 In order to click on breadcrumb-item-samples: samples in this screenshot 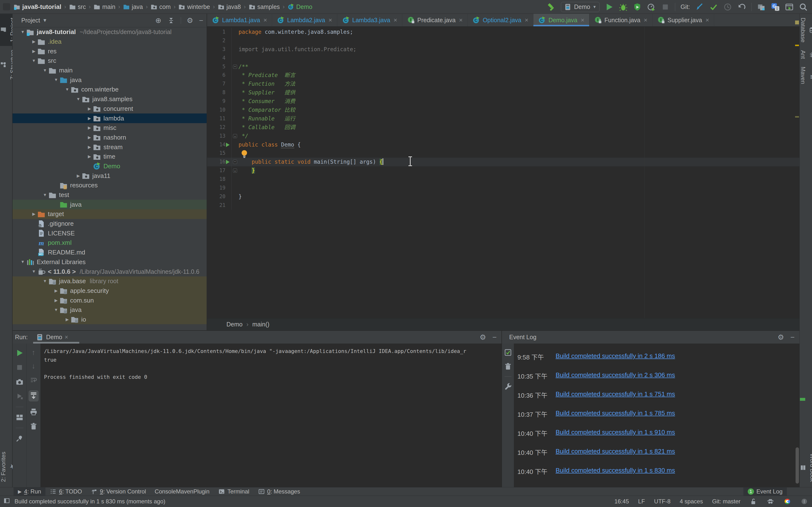, I will do `click(264, 7)`.